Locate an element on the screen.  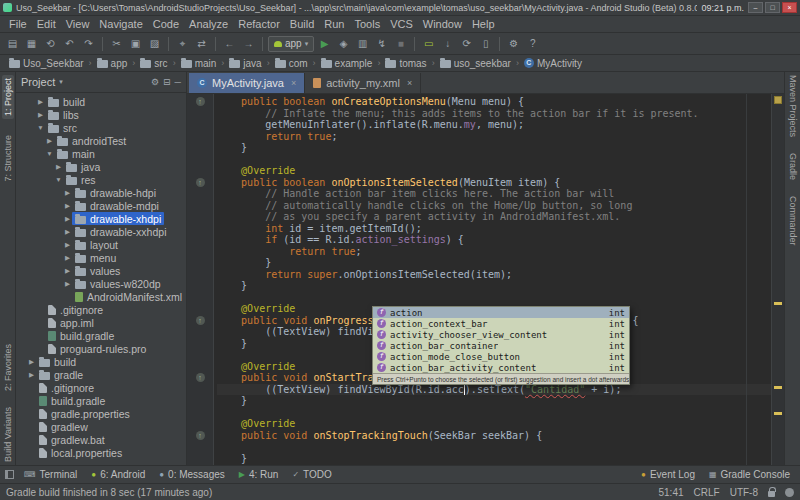
menu-view: View is located at coordinates (78, 24).